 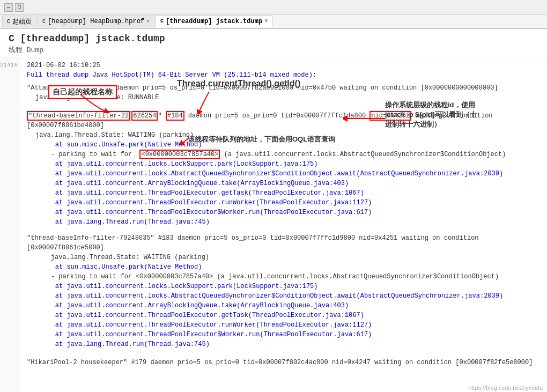 I want to click on left-sidebar: 21416, so click(x=10, y=225).